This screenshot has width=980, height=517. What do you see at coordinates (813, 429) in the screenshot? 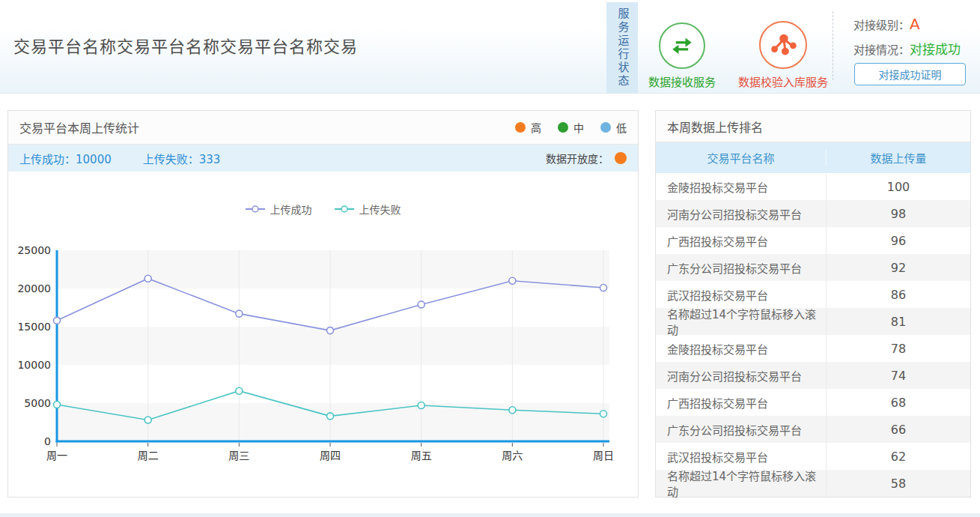
I see `table-row: 广东分公司招投标交易平台66` at bounding box center [813, 429].